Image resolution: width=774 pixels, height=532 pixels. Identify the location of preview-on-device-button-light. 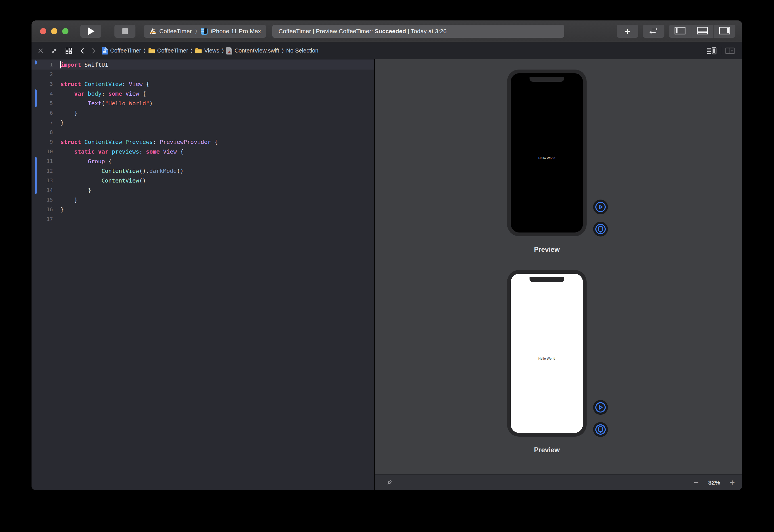
(601, 429).